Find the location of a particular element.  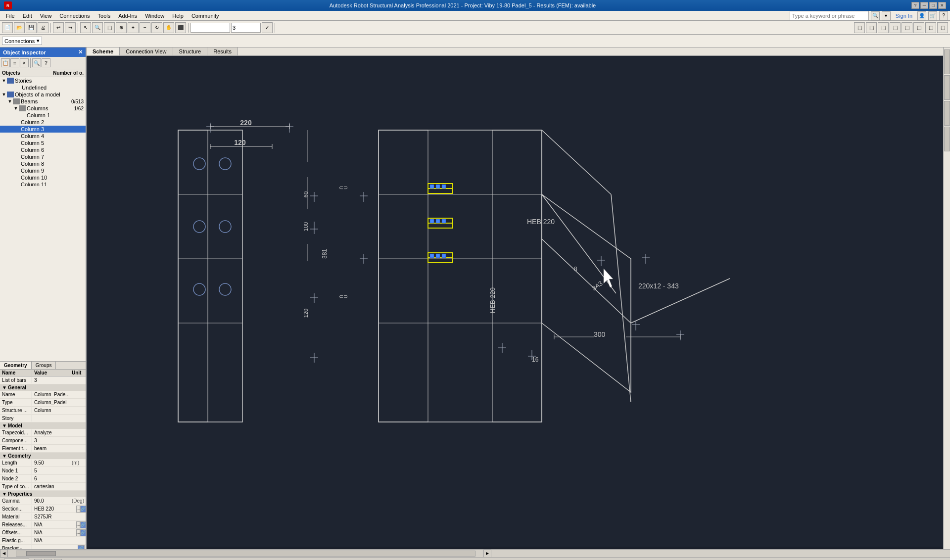

search-input is located at coordinates (829, 16).